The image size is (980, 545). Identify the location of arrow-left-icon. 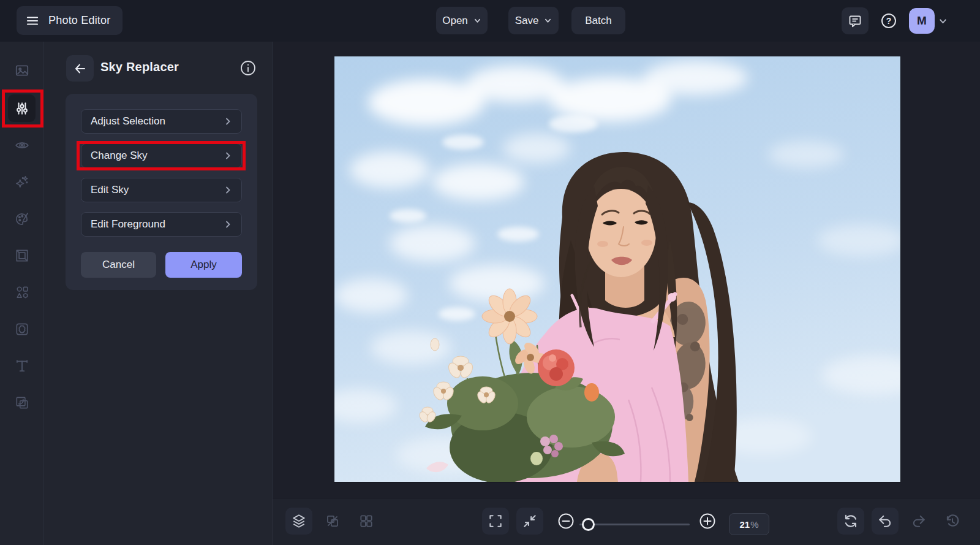
(80, 69).